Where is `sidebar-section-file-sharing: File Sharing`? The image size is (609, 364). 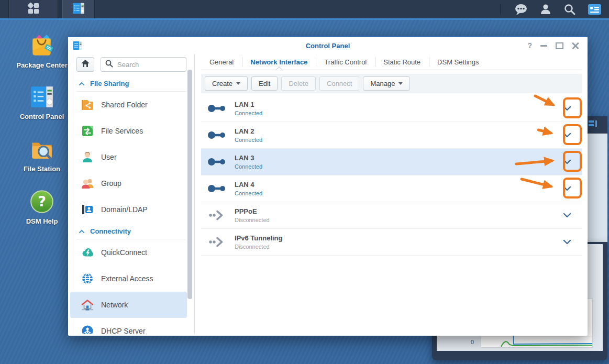 sidebar-section-file-sharing: File Sharing is located at coordinates (131, 83).